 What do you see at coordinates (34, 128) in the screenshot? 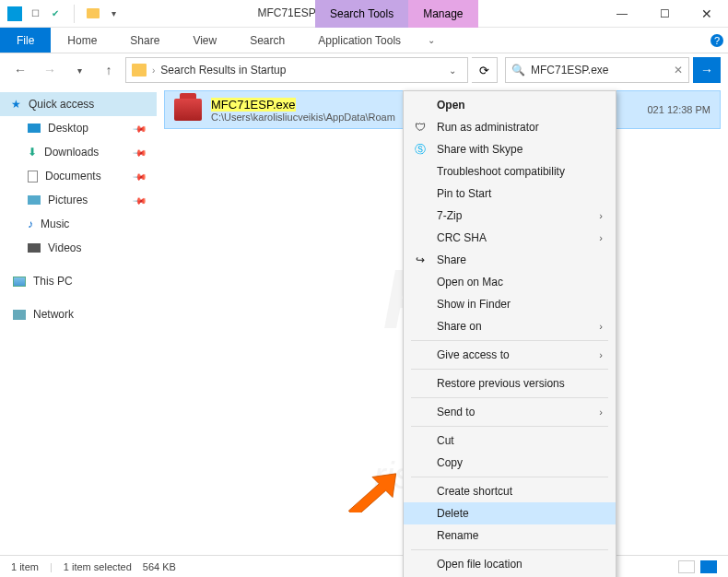
I see `desktop-icon` at bounding box center [34, 128].